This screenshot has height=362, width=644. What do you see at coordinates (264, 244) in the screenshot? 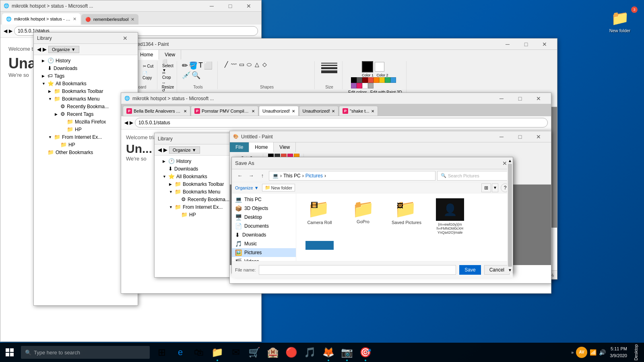
I see `sidebar-music: 🎵 Music` at bounding box center [264, 244].